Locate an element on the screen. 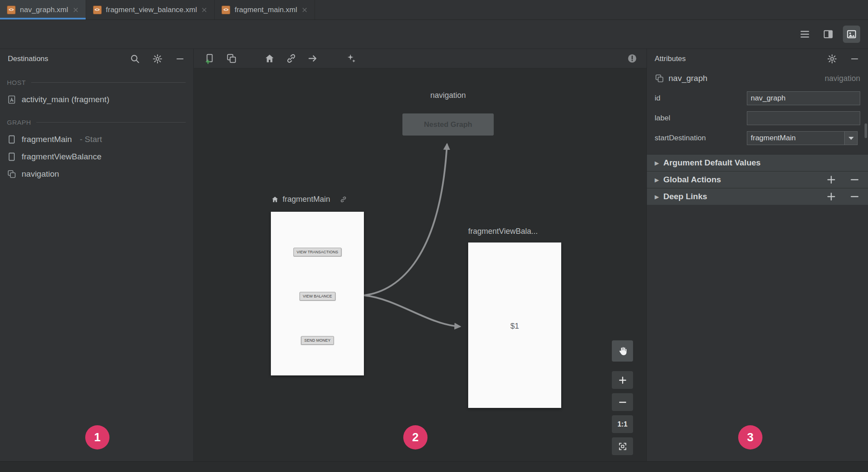 This screenshot has height=472, width=868. warnings-button is located at coordinates (632, 58).